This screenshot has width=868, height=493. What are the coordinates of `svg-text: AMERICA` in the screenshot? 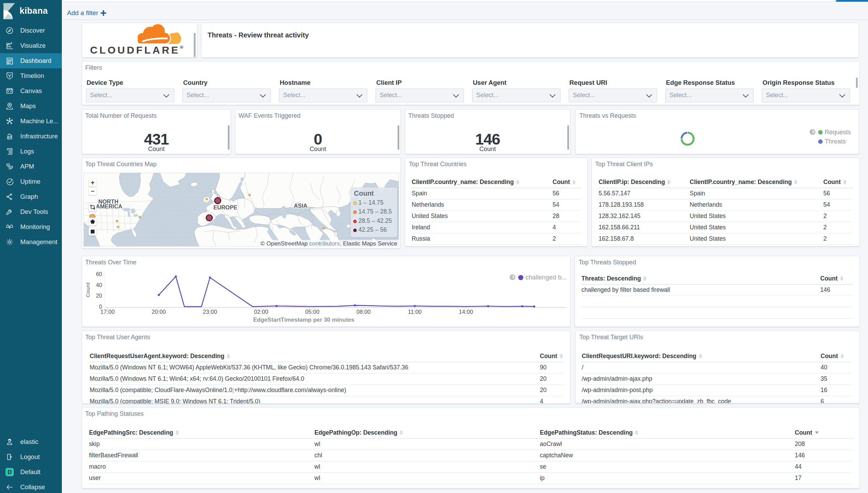 It's located at (109, 206).